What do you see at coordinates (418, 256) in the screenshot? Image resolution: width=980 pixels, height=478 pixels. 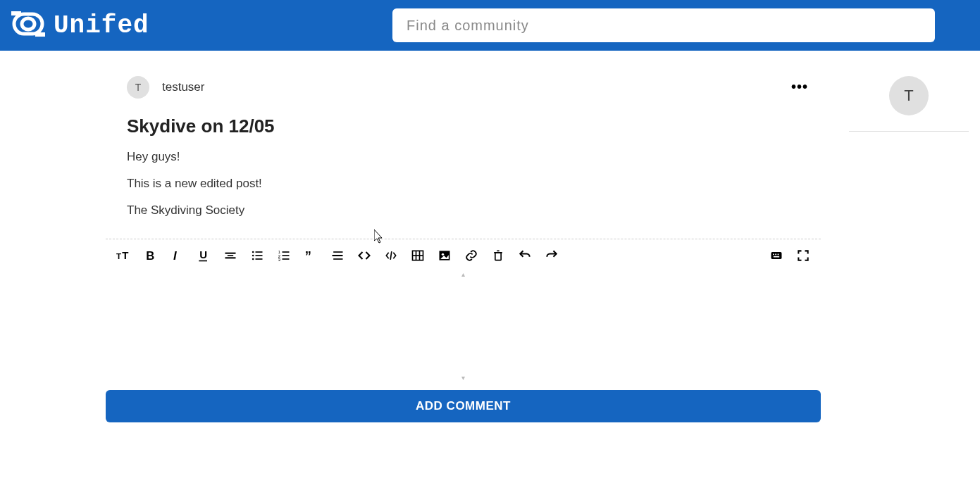 I see `table-icon` at bounding box center [418, 256].